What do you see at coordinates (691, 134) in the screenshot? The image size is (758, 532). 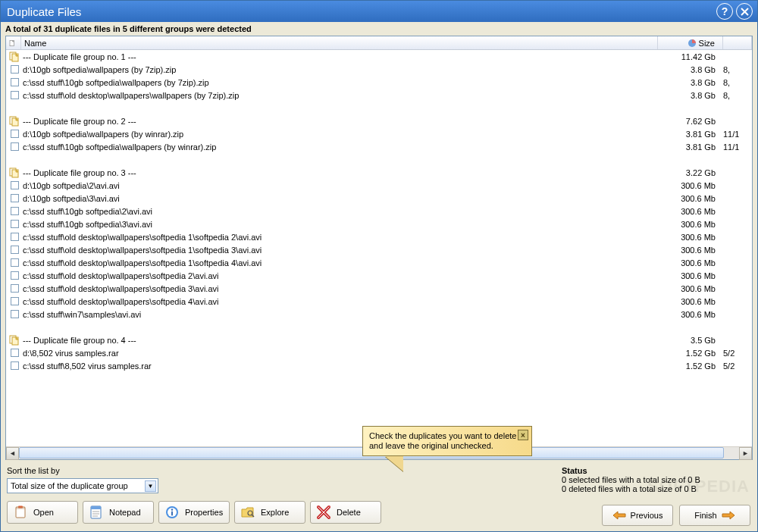 I see `file-size: 3.81 Gb` at bounding box center [691, 134].